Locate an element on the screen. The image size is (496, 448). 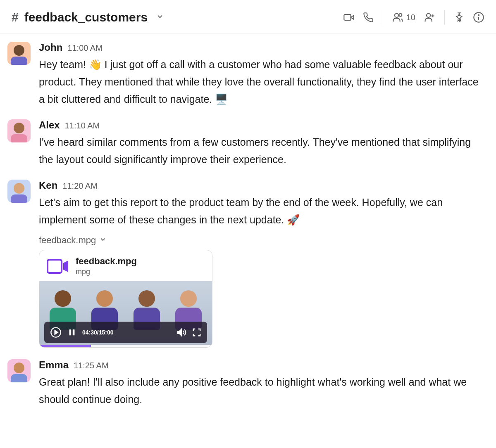
username: Ken is located at coordinates (48, 185).